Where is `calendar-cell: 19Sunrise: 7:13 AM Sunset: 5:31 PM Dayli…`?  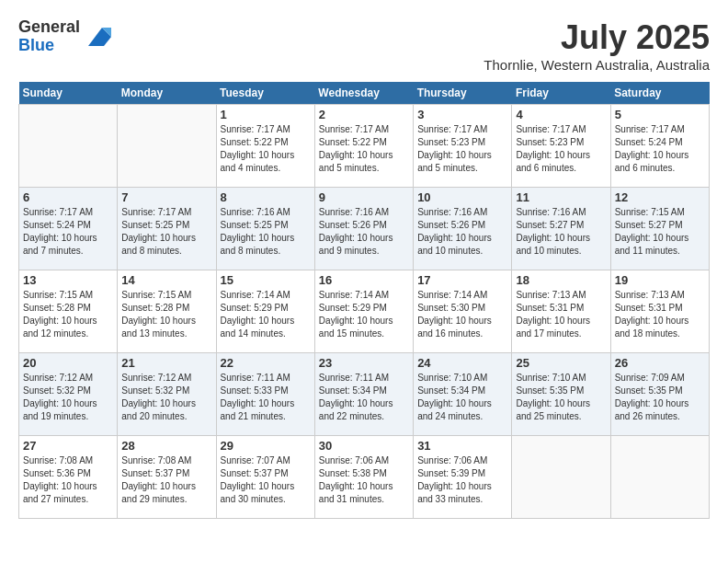 calendar-cell: 19Sunrise: 7:13 AM Sunset: 5:31 PM Dayli… is located at coordinates (660, 312).